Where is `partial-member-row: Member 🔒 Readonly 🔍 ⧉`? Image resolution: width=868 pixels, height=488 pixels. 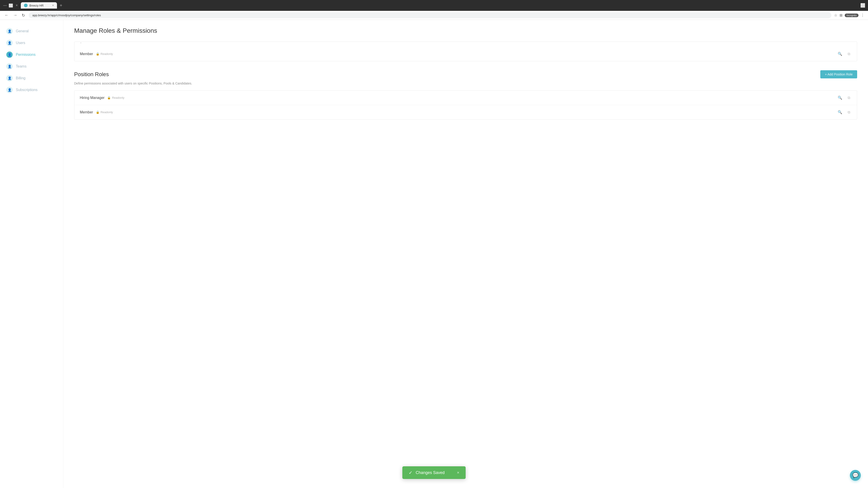 partial-member-row: Member 🔒 Readonly 🔍 ⧉ is located at coordinates (466, 54).